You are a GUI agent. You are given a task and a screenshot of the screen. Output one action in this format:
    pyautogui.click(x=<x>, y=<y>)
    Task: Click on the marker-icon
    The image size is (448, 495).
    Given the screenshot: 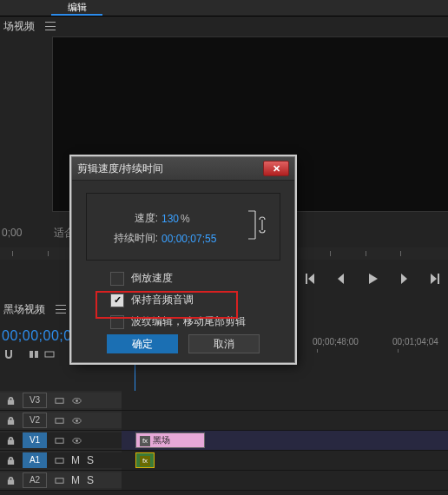 What is the action you would take?
    pyautogui.click(x=43, y=354)
    